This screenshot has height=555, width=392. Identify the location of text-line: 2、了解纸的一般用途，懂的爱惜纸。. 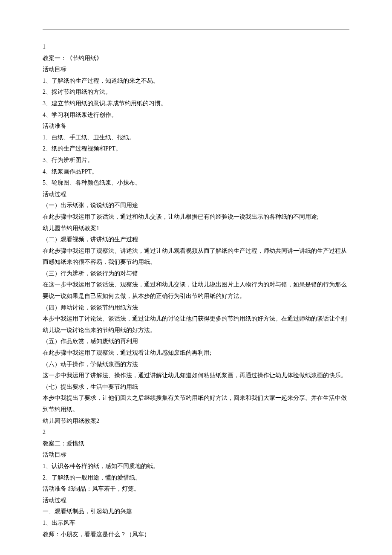
(196, 478).